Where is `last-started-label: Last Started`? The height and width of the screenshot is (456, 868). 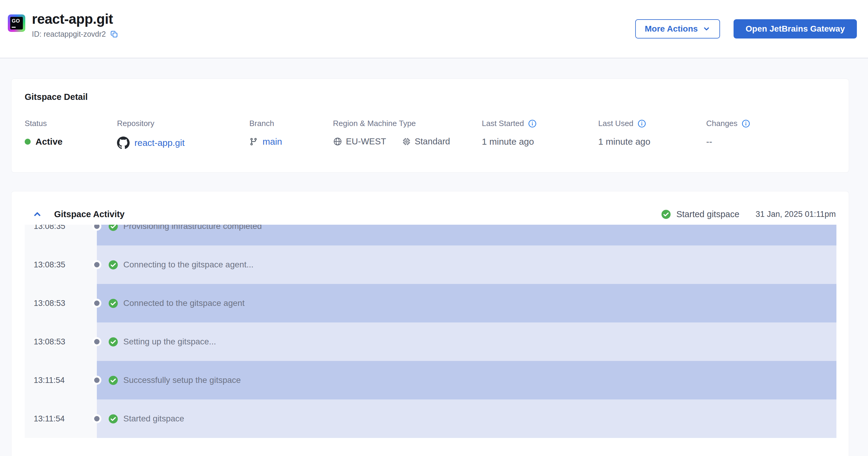
last-started-label: Last Started is located at coordinates (503, 123).